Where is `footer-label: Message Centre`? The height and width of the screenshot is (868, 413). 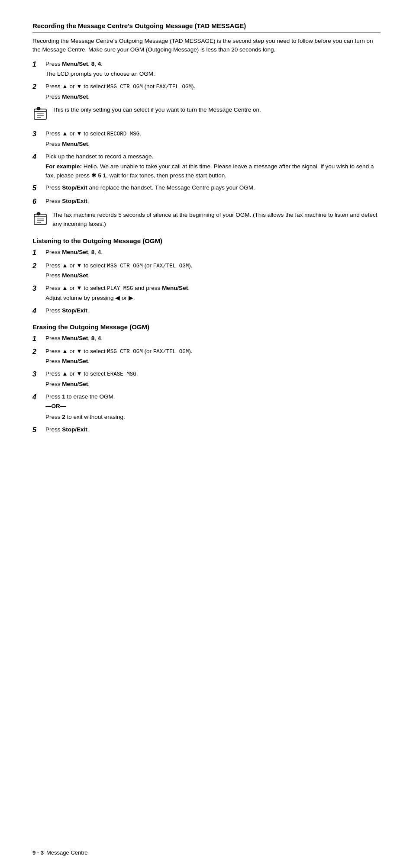
footer-label: Message Centre is located at coordinates (67, 852).